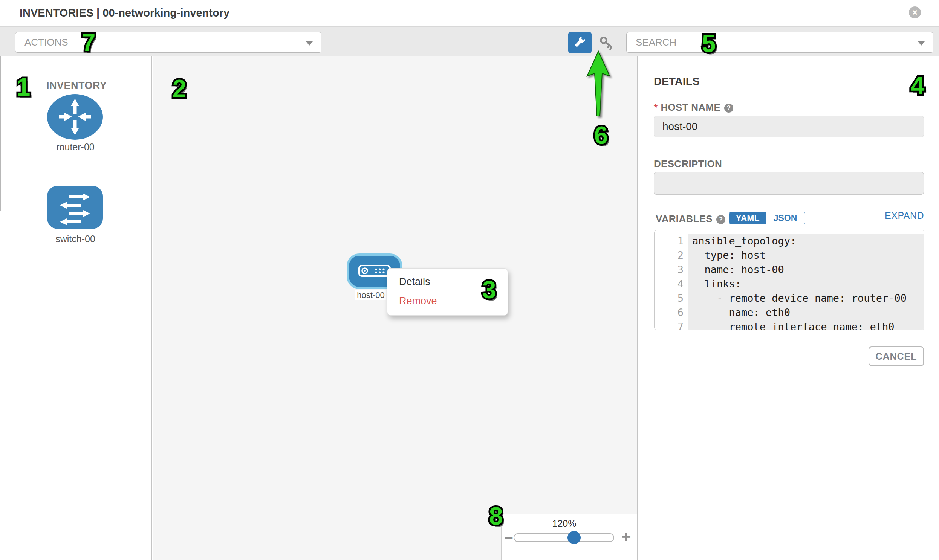  I want to click on zoom-slider-track, so click(564, 537).